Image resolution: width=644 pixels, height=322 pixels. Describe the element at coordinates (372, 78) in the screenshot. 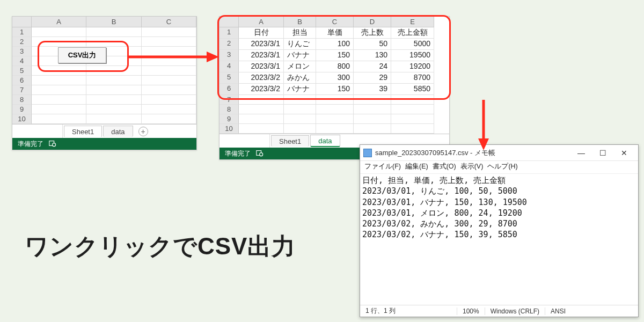

I see `cell: 29` at that location.